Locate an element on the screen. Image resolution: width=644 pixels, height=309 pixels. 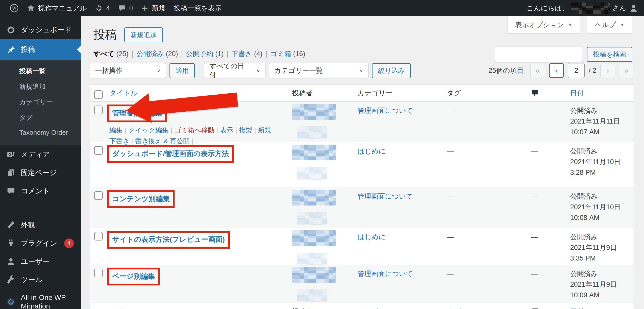
post-title-link: コンテンツ別編集 is located at coordinates (141, 199).